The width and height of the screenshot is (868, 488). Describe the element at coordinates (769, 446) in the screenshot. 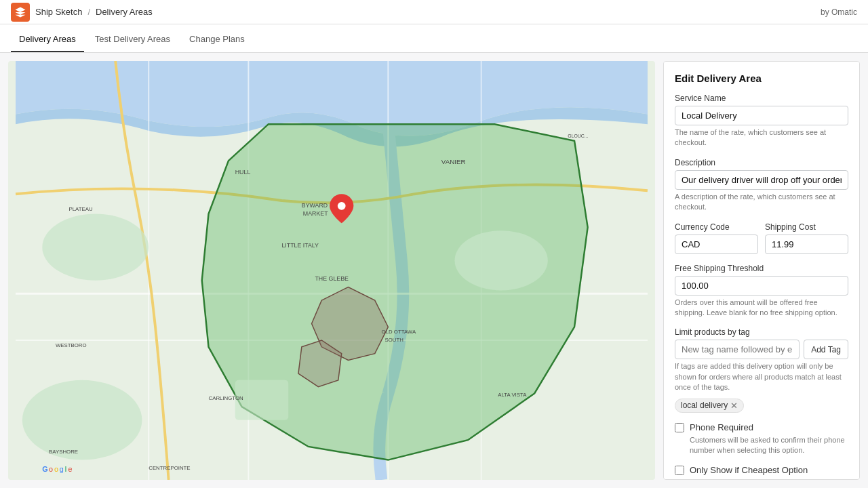

I see `phone-required-hint: Customers will be asked to confirm their…` at that location.